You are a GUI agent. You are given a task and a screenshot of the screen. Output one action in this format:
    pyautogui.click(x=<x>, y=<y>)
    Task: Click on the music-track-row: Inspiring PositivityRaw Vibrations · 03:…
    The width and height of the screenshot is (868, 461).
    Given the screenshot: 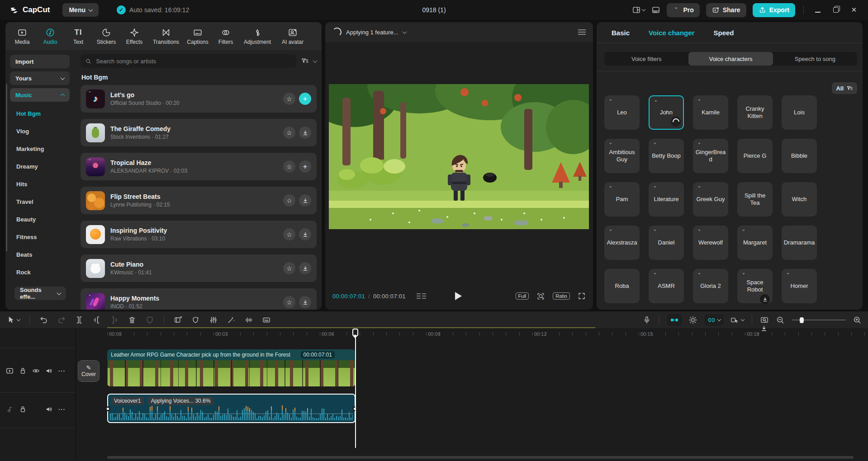 What is the action you would take?
    pyautogui.click(x=199, y=234)
    